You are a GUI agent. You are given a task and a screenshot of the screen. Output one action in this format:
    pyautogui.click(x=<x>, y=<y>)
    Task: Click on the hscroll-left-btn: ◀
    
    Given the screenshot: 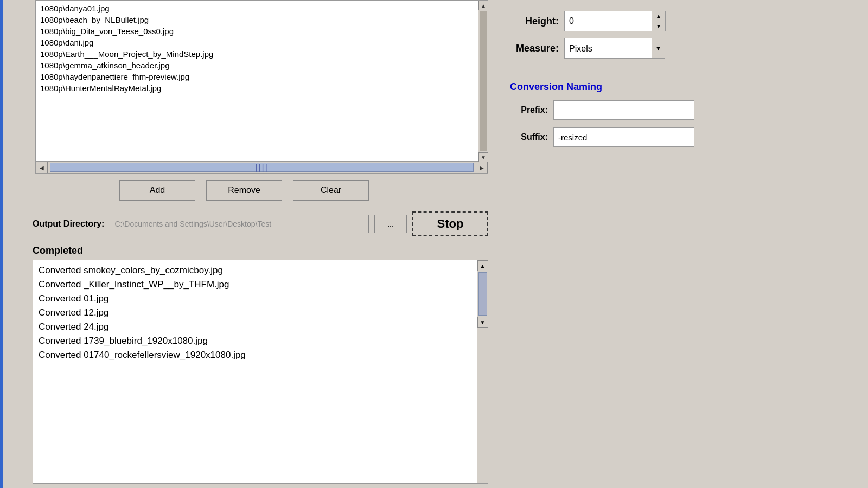 What is the action you would take?
    pyautogui.click(x=42, y=168)
    